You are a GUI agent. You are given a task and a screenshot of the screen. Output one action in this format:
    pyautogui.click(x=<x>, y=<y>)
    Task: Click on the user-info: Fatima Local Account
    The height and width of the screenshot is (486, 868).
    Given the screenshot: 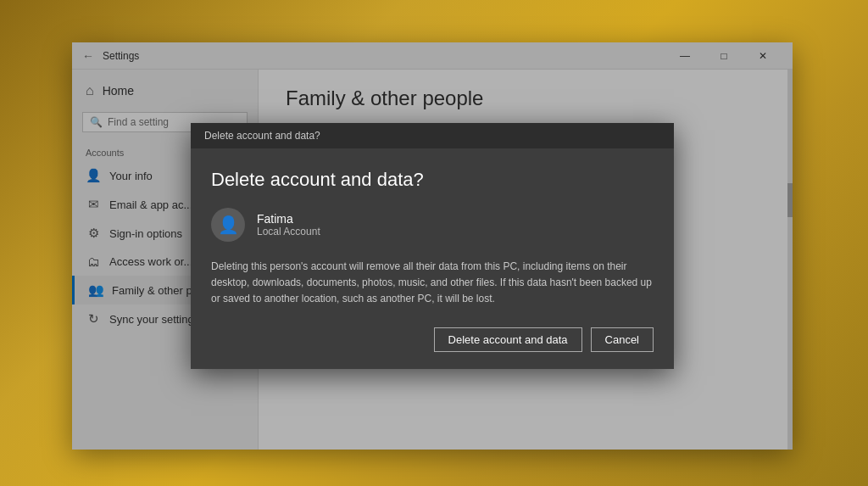 What is the action you would take?
    pyautogui.click(x=288, y=225)
    